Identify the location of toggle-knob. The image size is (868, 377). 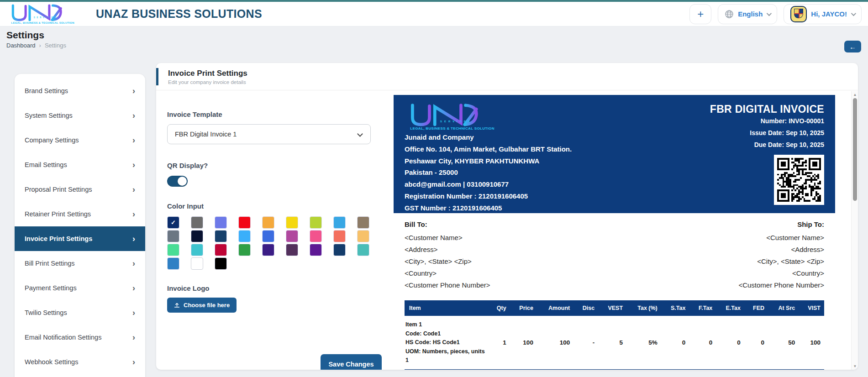
(182, 181).